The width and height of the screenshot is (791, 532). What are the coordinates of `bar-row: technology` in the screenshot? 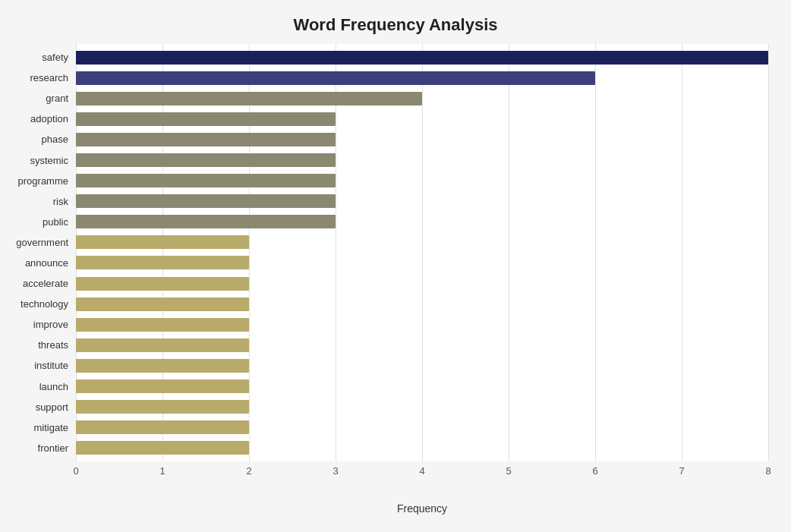 It's located at (422, 304).